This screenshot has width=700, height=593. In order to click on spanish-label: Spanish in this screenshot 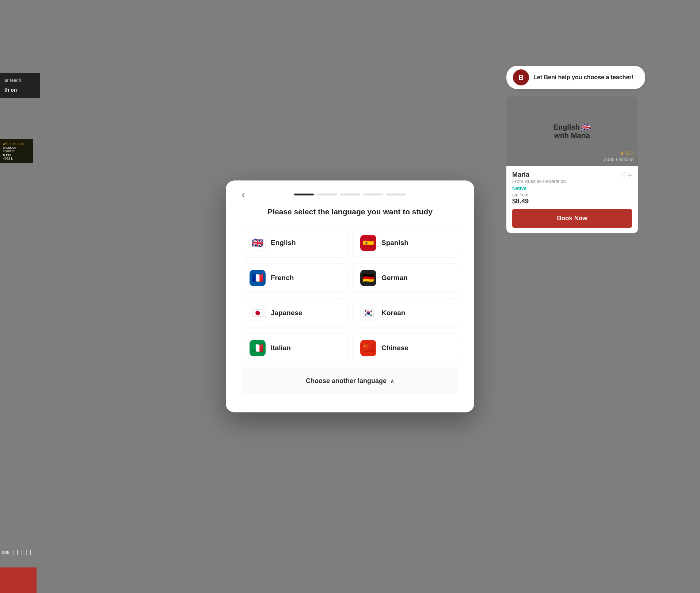, I will do `click(395, 243)`.